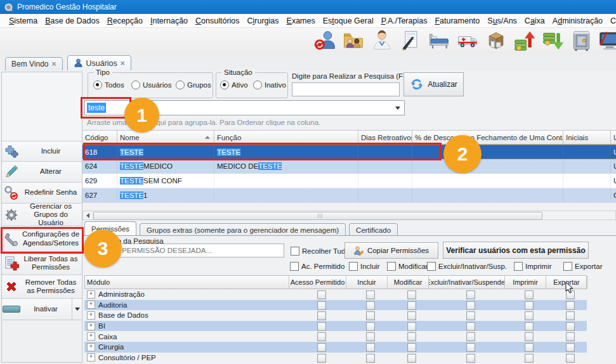 The image size is (616, 364). I want to click on module-row-base-de-dados: +Base de Dados, so click(336, 316).